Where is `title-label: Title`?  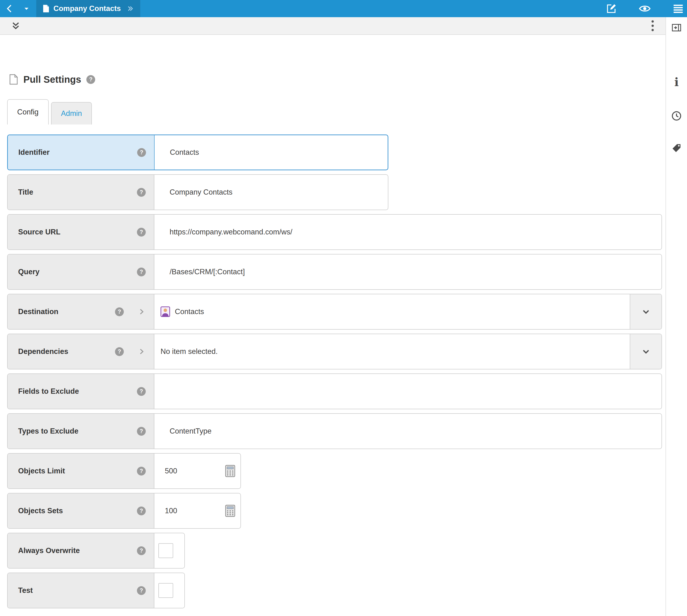
title-label: Title is located at coordinates (75, 192).